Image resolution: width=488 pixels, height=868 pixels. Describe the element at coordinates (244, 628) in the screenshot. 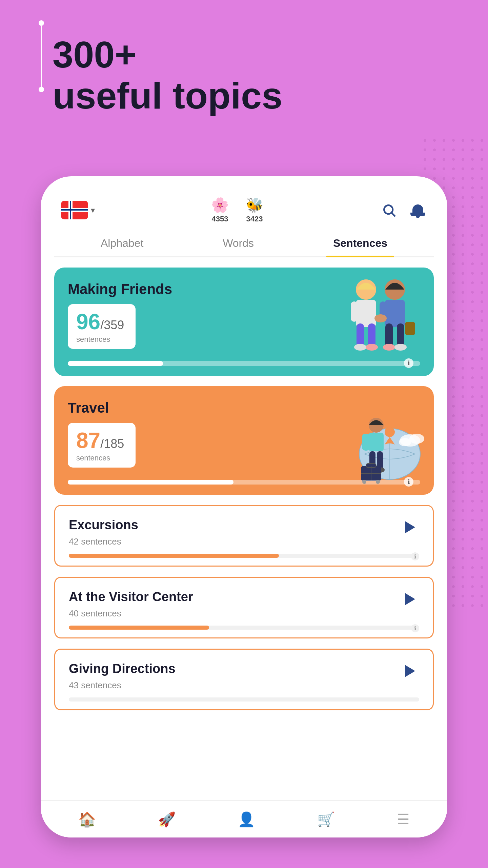

I see `visitor-center-progress-bar` at that location.